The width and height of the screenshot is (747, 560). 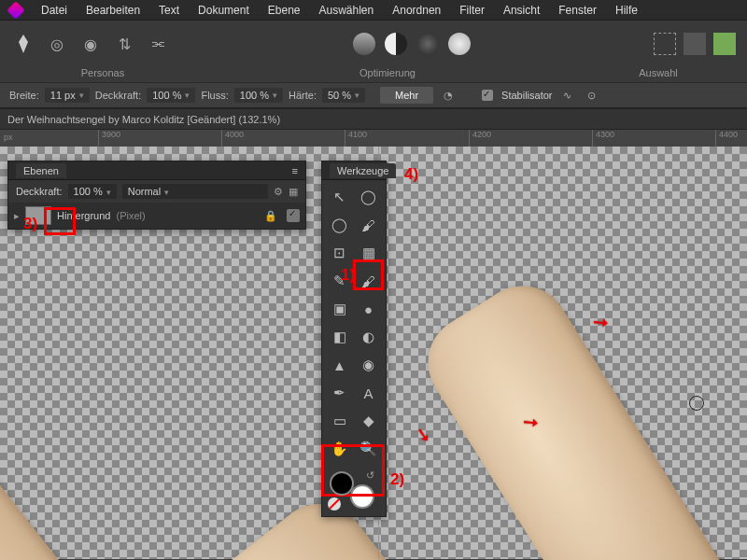 I want to click on menu-hilfe: Hilfe, so click(x=627, y=10).